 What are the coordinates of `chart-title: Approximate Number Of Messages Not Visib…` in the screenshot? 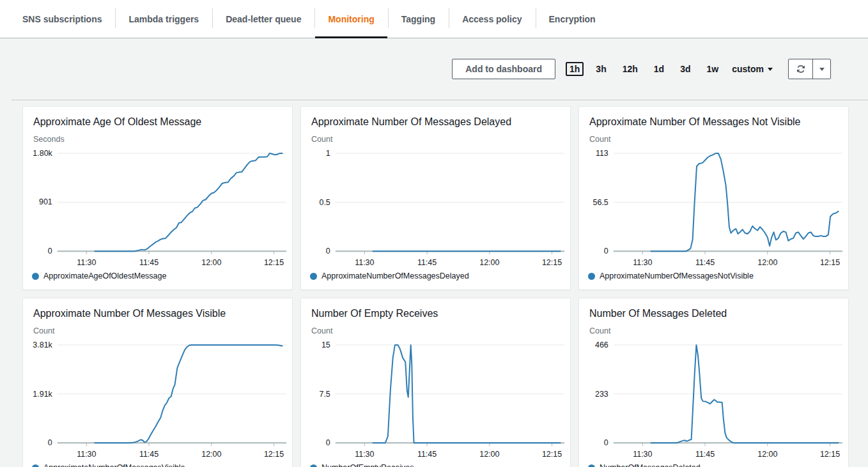 It's located at (713, 122).